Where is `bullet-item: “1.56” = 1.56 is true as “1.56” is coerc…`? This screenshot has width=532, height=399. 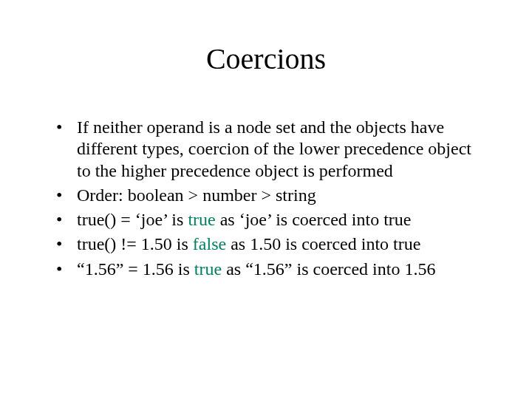 bullet-item: “1.56” = 1.56 is true as “1.56” is coerc… is located at coordinates (270, 269).